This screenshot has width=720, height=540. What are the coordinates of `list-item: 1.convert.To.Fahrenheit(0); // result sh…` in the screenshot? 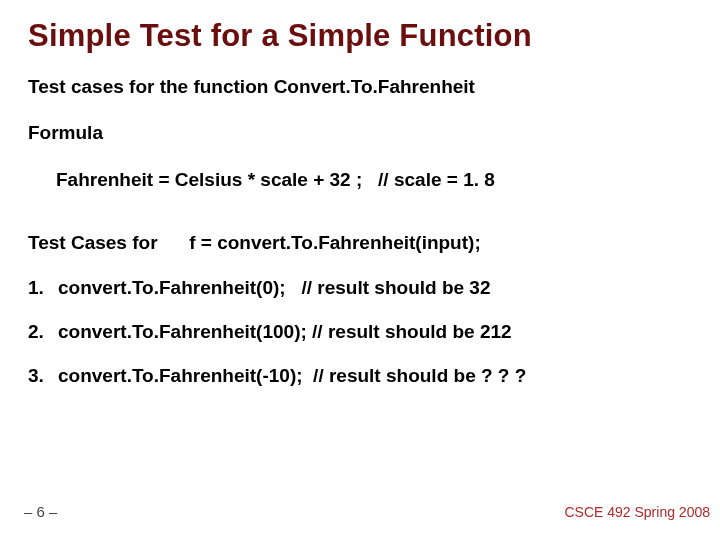 It's located at (360, 288).